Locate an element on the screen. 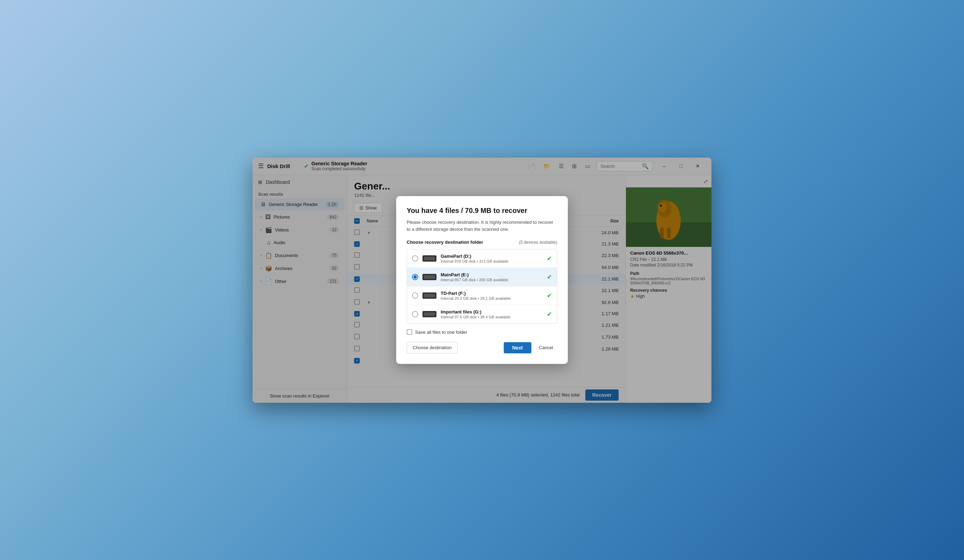 This screenshot has width=964, height=560. drive-icon-important is located at coordinates (429, 314).